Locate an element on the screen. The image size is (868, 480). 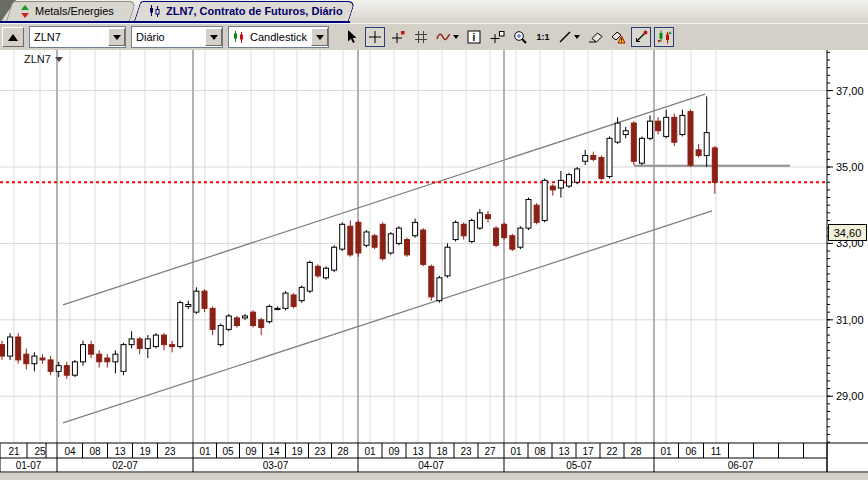
day-tick-label: 08 is located at coordinates (540, 452).